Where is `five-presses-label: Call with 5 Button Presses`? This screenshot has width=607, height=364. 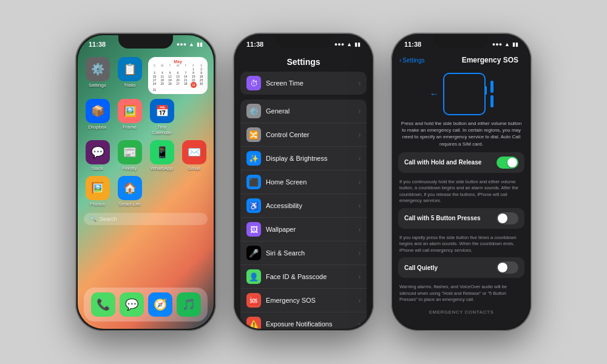
five-presses-label: Call with 5 Button Presses is located at coordinates (448, 218).